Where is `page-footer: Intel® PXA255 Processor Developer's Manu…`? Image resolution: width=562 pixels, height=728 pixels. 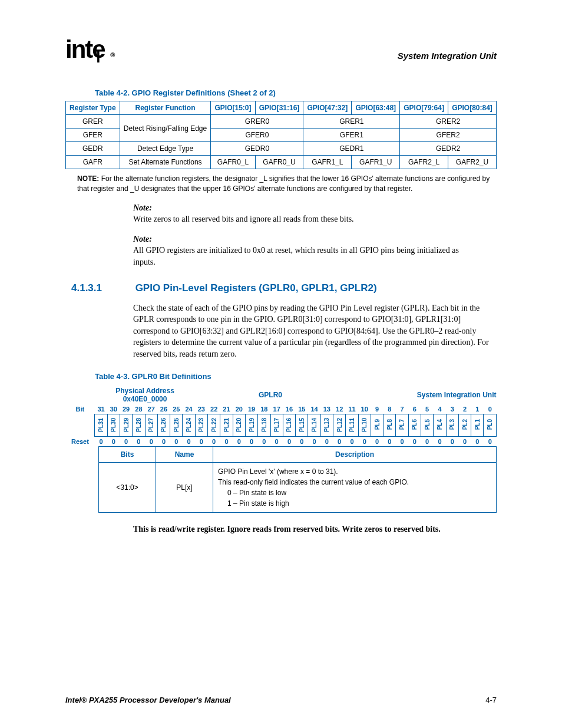
page-footer: Intel® PXA255 Processor Developer's Manu… is located at coordinates (281, 700).